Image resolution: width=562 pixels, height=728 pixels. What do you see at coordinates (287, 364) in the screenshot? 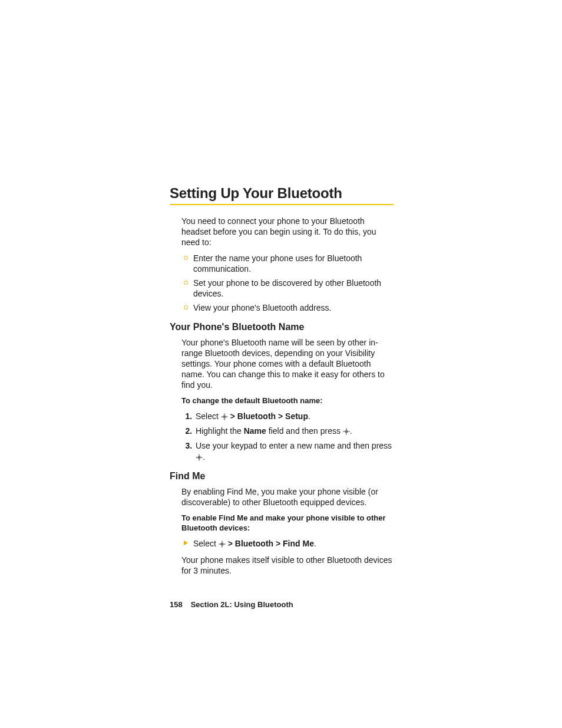
I see `bluetooth-name-paragraph: Your phone's Bluetooth name will be seen…` at bounding box center [287, 364].